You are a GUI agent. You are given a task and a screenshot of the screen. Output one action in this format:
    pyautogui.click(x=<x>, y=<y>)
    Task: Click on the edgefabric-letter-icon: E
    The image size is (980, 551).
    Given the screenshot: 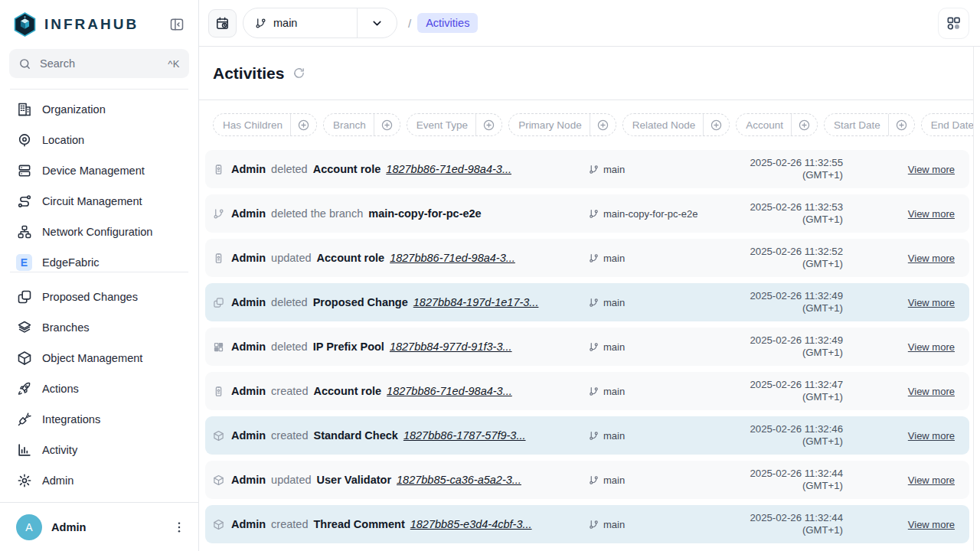 What is the action you would take?
    pyautogui.click(x=24, y=263)
    